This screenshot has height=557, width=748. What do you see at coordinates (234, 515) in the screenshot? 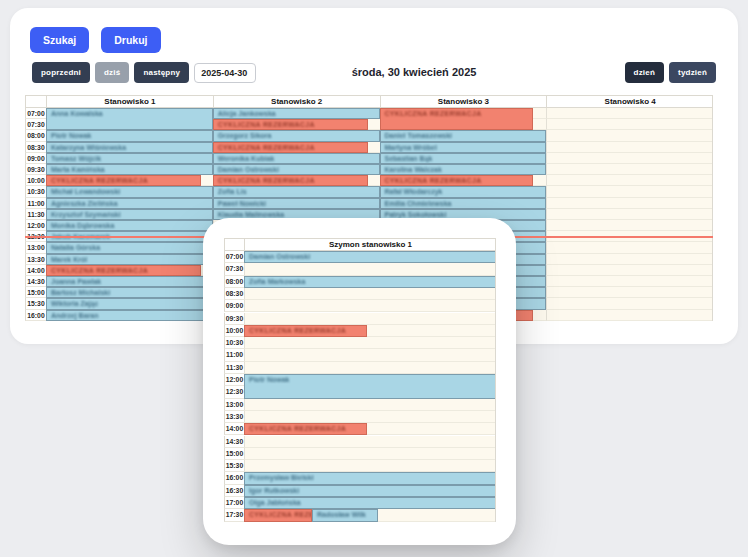
I see `time-label: 17:30` at bounding box center [234, 515].